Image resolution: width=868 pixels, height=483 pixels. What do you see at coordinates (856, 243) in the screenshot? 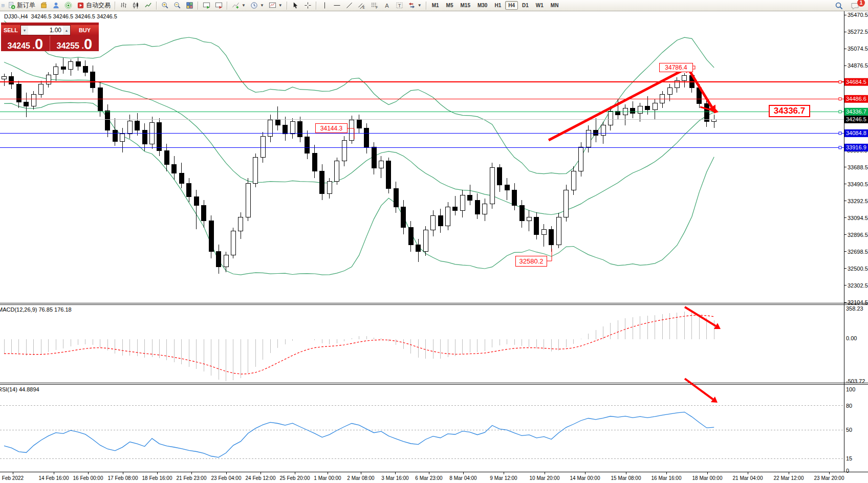
I see `price-axis: 34282.533886.535470.535272.535074.534876…` at bounding box center [856, 243].